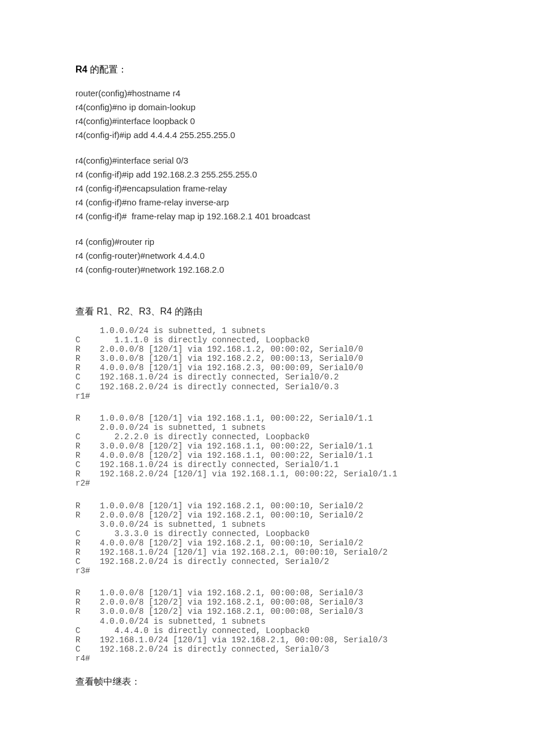  What do you see at coordinates (81, 70) in the screenshot?
I see `heading-bold: R4` at bounding box center [81, 70].